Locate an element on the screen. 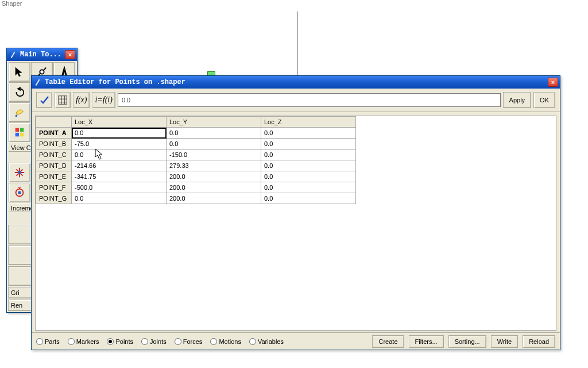 The width and height of the screenshot is (588, 368). filter-parts: Parts is located at coordinates (48, 342).